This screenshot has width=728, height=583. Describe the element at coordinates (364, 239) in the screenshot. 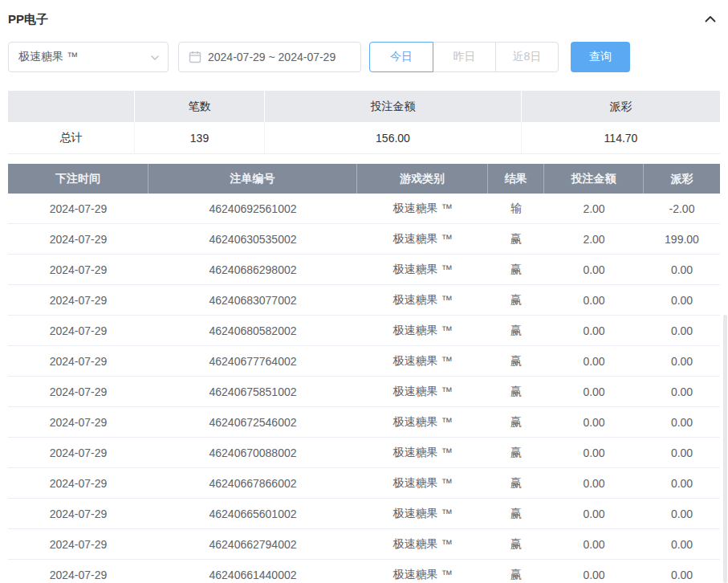

I see `table-row: 2024-07-29 46240630535002 极速糖果 ™ 赢 2.00 …` at that location.